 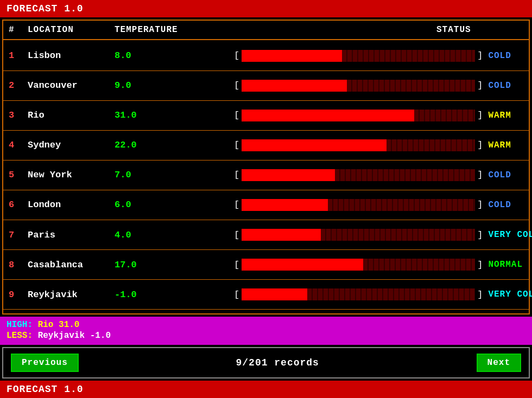 What do you see at coordinates (18, 175) in the screenshot?
I see `row-num: 5` at bounding box center [18, 175].